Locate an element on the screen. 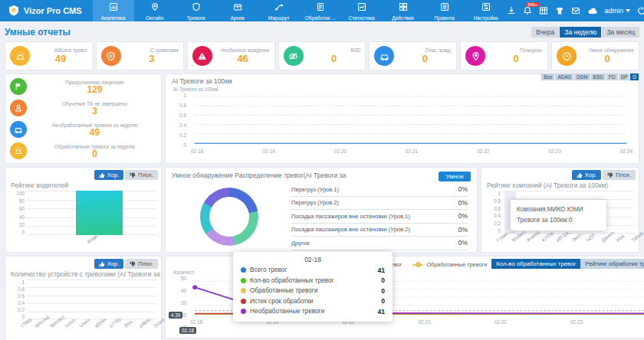 Image resolution: width=644 pixels, height=340 pixels. nav-item-label: Действия is located at coordinates (402, 18).